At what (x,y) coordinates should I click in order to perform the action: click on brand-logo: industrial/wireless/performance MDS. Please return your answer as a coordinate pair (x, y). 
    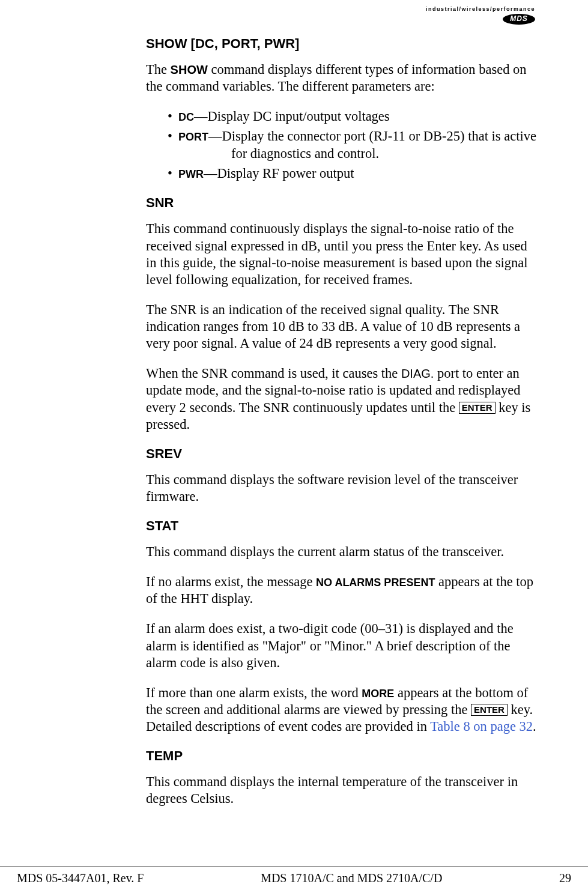
    Looking at the image, I should click on (480, 16).